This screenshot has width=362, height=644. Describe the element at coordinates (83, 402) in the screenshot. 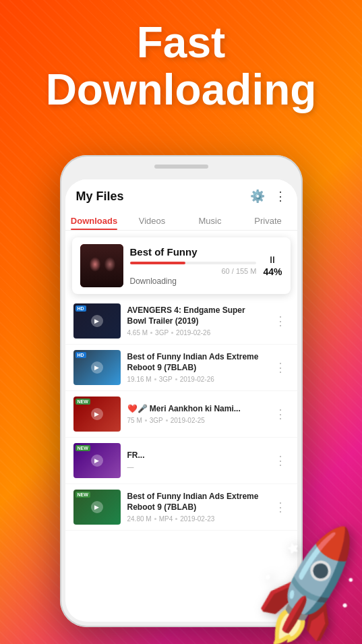

I see `file-label-2: NEW` at that location.